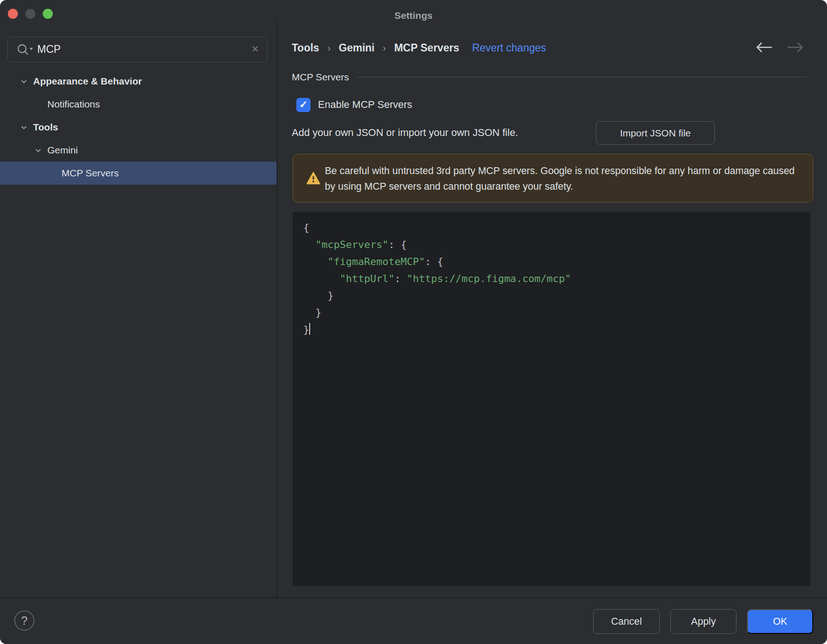 The height and width of the screenshot is (644, 827). I want to click on code-line: "mcpServers": {, so click(437, 244).